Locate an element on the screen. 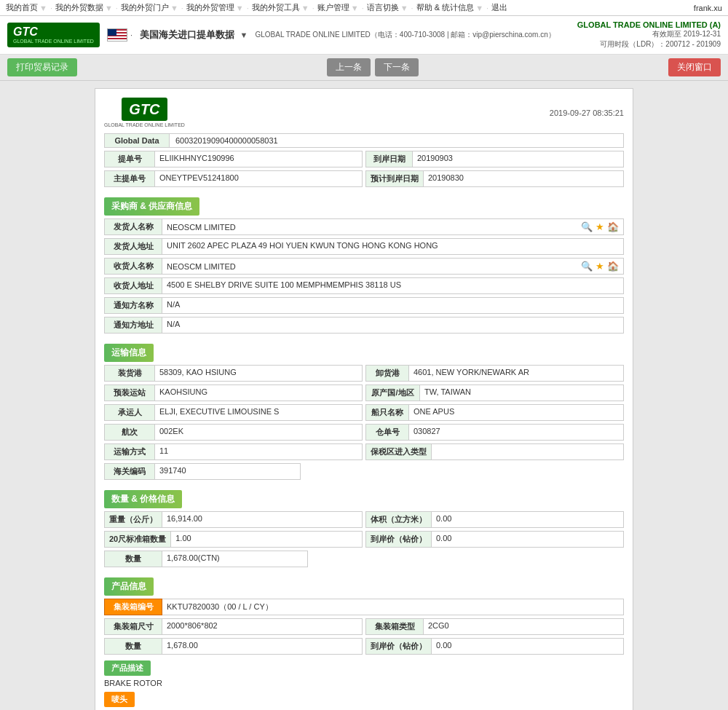  nav-foreign-portal: 我的外贸门户 is located at coordinates (145, 7).